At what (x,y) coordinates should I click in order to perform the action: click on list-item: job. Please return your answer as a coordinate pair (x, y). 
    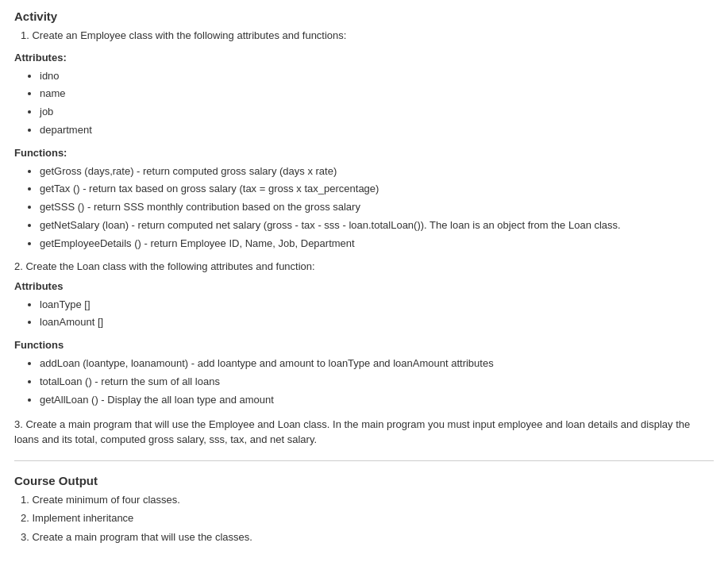
    Looking at the image, I should click on (376, 113).